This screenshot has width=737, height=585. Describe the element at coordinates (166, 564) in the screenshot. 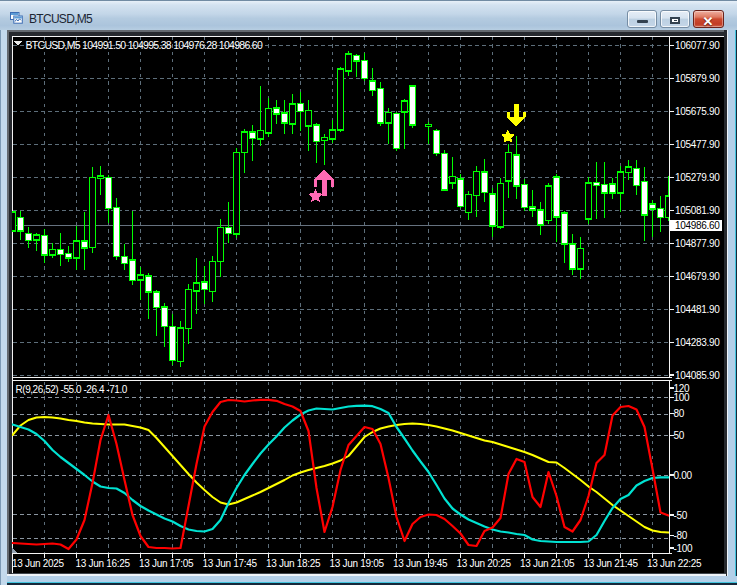

I see `svg-text: 13 Jun 17:05` at that location.